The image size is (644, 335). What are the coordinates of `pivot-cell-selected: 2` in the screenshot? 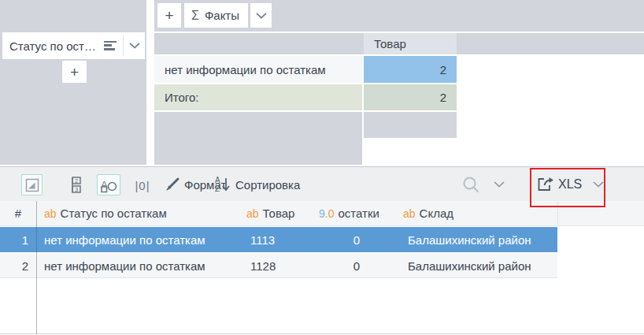 It's located at (410, 69).